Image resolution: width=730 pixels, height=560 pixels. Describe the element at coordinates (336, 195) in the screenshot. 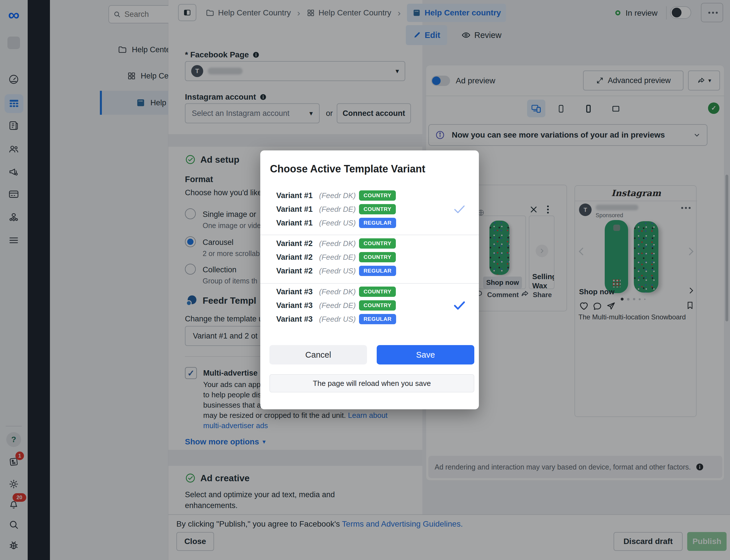

I see `variant-row: Variant #1 (Feedr DK) COUNTRY` at that location.